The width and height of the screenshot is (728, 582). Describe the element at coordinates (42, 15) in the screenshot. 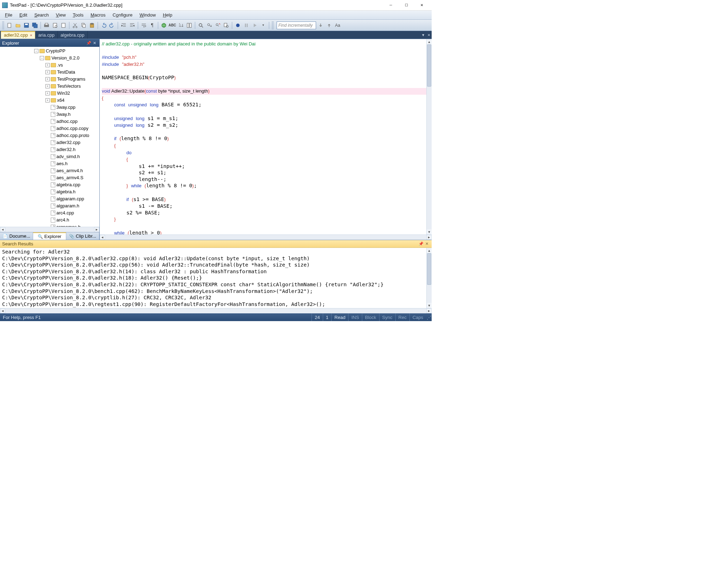

I see `menu-search: Search` at that location.